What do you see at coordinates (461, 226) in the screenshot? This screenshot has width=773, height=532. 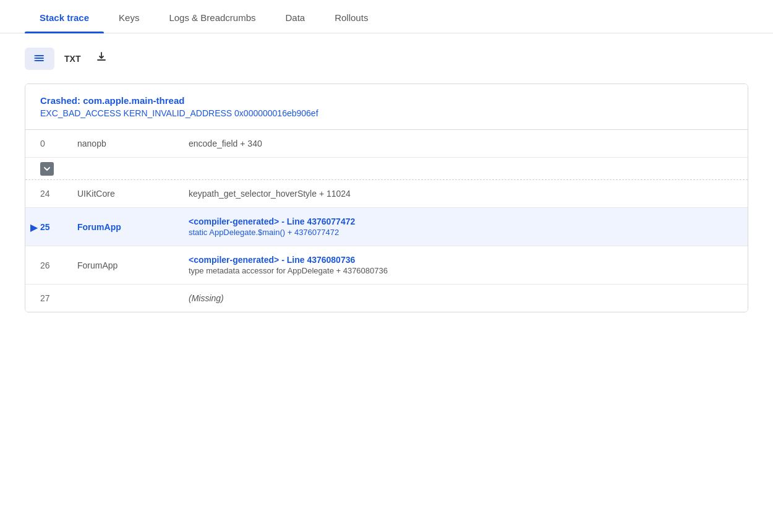 I see `frame-func-block-25: <compiler-generated> - Line 4376077472 s…` at bounding box center [461, 226].